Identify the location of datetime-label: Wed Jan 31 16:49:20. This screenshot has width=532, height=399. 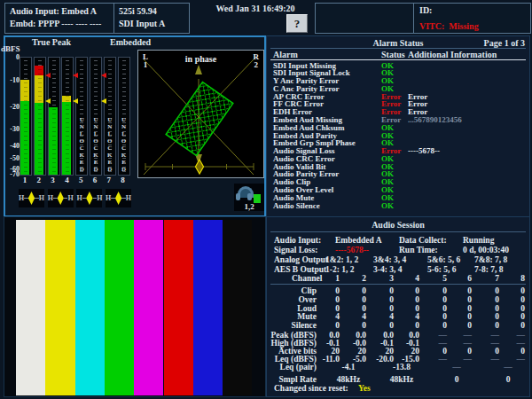
(255, 9).